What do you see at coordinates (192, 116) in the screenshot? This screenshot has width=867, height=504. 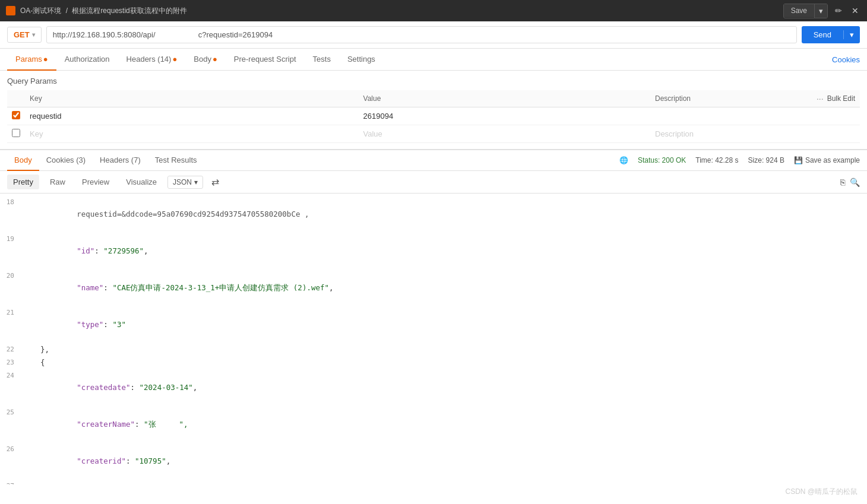 I see `row-key-cell: requestid` at bounding box center [192, 116].